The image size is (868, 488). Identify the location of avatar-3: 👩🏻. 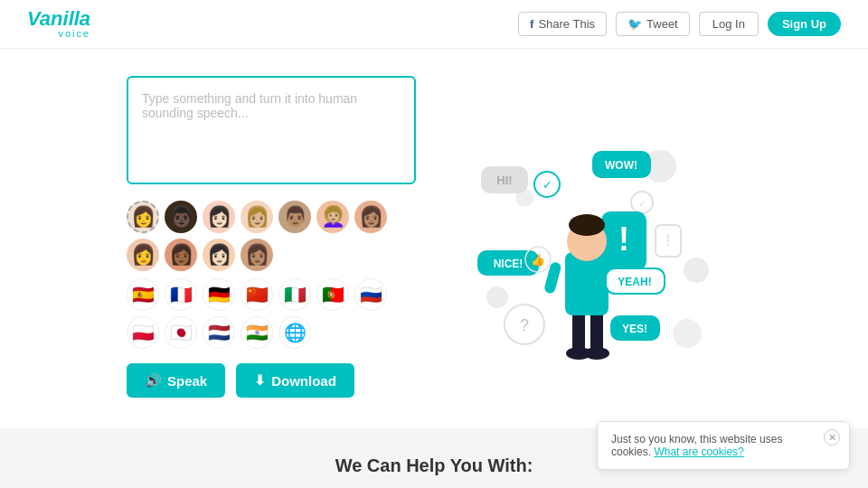
(219, 217).